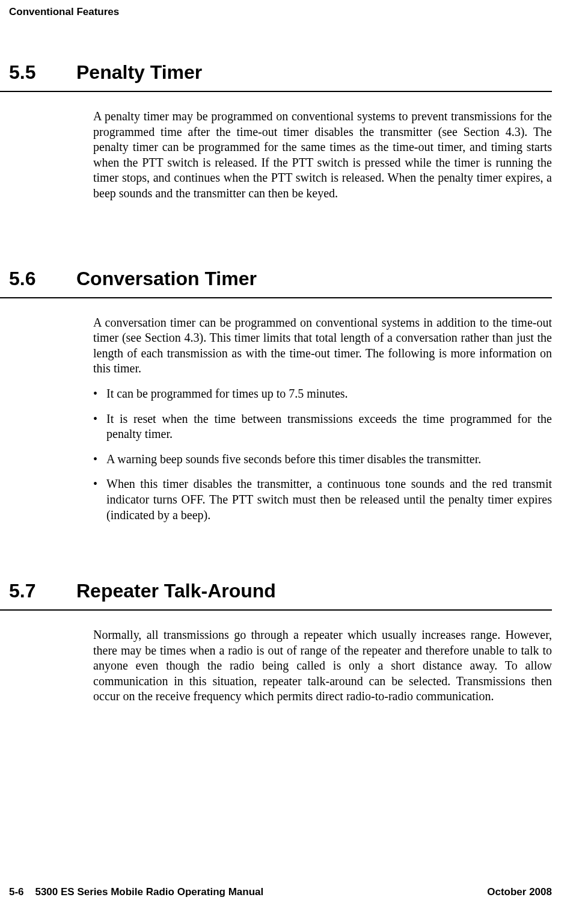 The height and width of the screenshot is (915, 588). Describe the element at coordinates (167, 279) in the screenshot. I see `section-title: Conversation Timer` at that location.